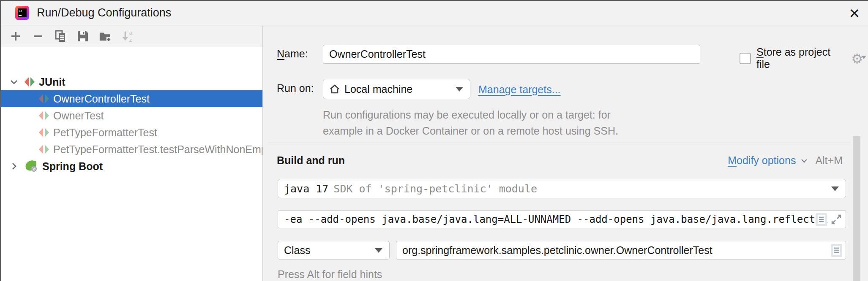 The image size is (868, 281). Describe the element at coordinates (511, 54) in the screenshot. I see `name-input: OwnerControllerTest` at that location.